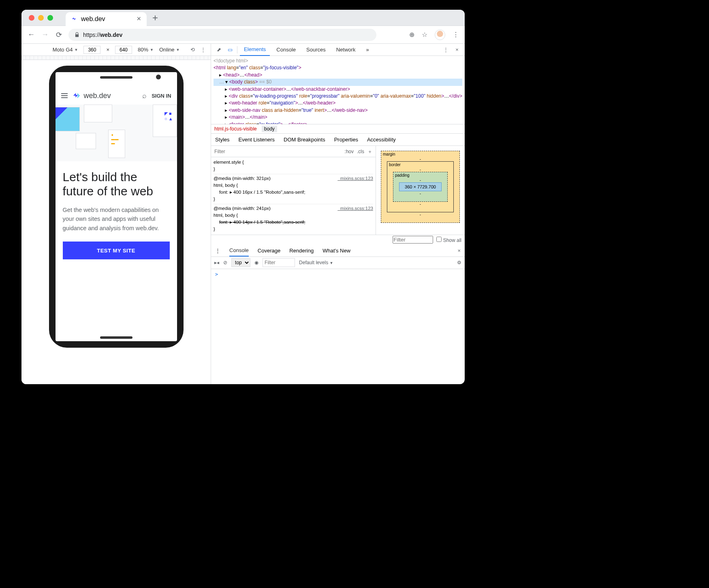  What do you see at coordinates (367, 50) in the screenshot?
I see `panel-overflow-icon: »` at bounding box center [367, 50].